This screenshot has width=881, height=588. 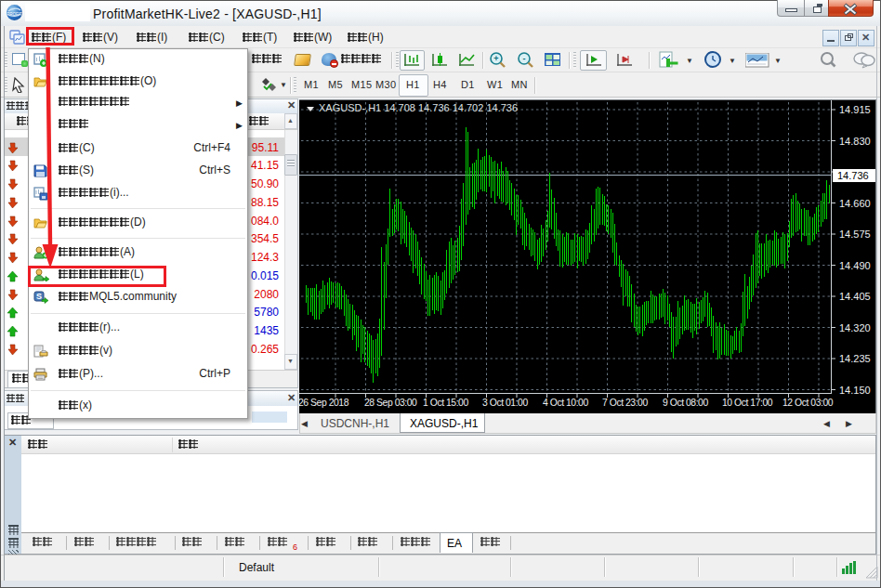 I want to click on svg-text: S, so click(x=39, y=296).